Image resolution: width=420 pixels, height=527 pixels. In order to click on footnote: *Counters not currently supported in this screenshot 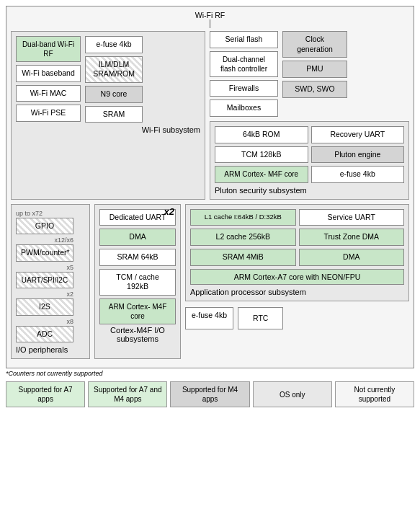, I will do `click(210, 373)`.